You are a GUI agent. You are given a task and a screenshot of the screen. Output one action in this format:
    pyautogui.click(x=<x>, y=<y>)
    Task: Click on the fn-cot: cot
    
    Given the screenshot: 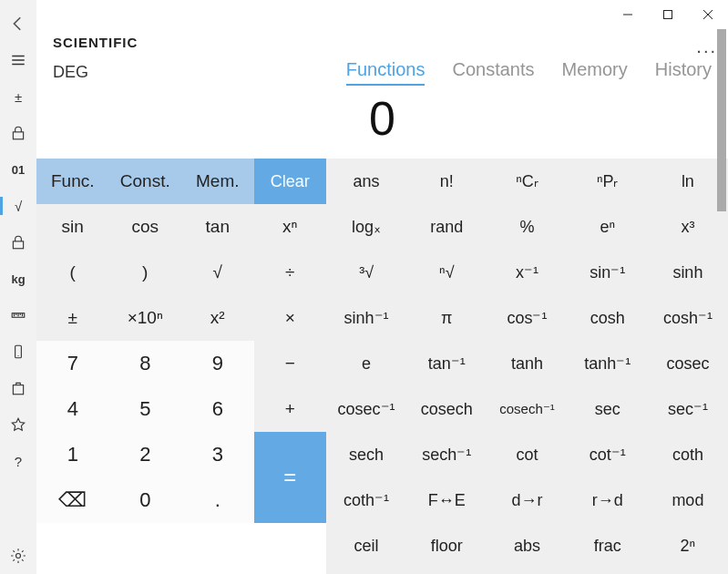 What is the action you would take?
    pyautogui.click(x=527, y=455)
    